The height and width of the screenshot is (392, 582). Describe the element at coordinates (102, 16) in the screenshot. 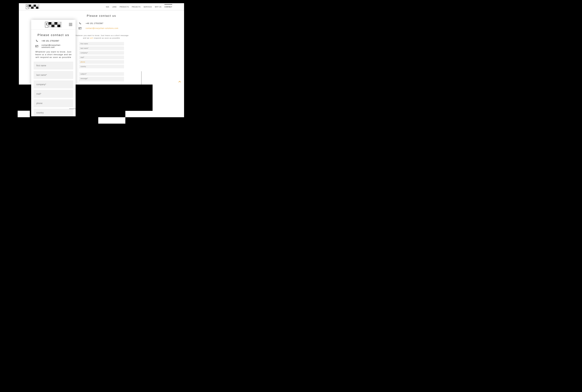

I see `page-title: Please contact us` at that location.